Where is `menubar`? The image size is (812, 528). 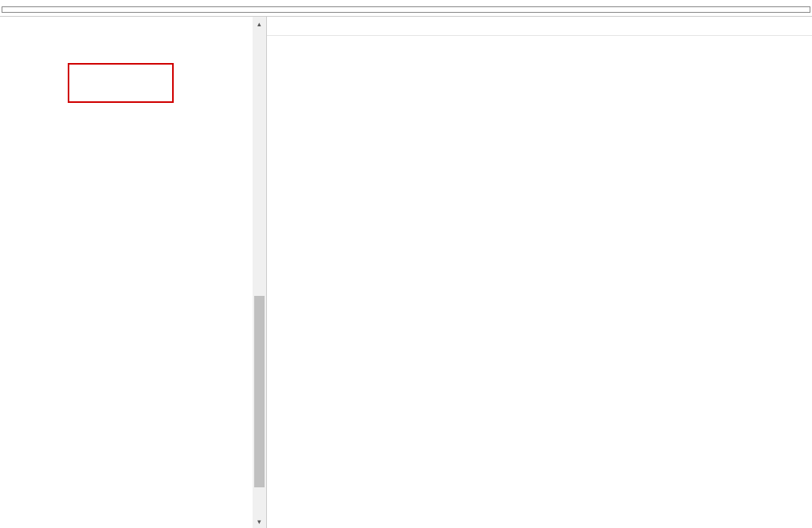
menubar is located at coordinates (406, 3).